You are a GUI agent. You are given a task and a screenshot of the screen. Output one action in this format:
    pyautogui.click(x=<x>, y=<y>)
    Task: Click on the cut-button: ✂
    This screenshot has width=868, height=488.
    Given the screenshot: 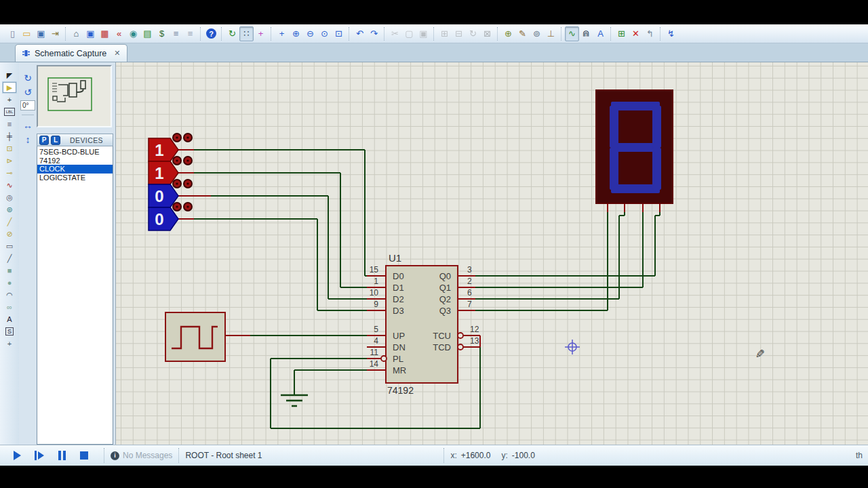 What is the action you would take?
    pyautogui.click(x=395, y=34)
    